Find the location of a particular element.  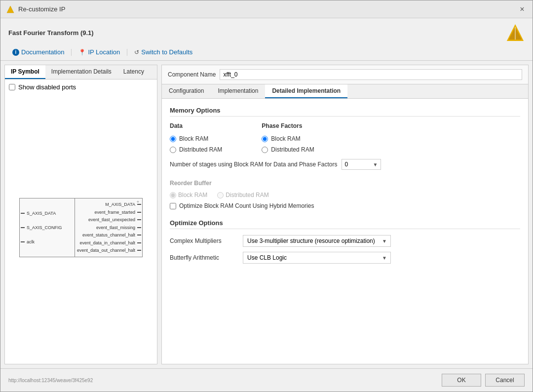

switch-defaults-label: Switch to Defaults is located at coordinates (167, 52).